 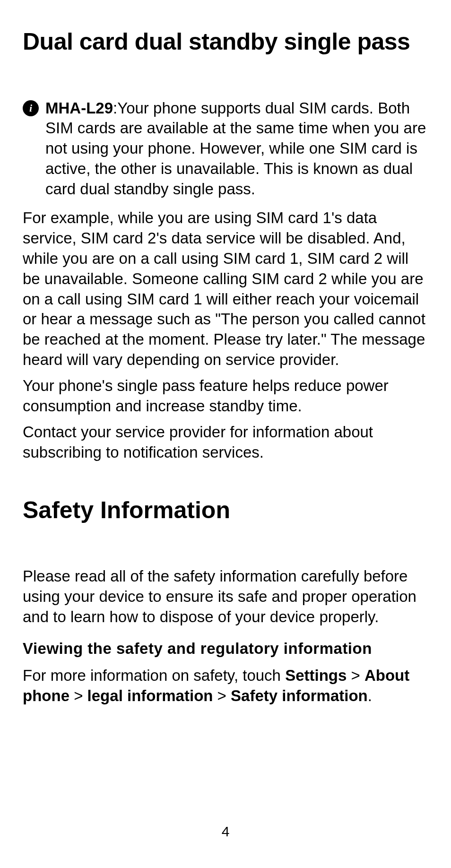 What do you see at coordinates (226, 686) in the screenshot?
I see `nav-path-line: For more information on safety, touch Se…` at bounding box center [226, 686].